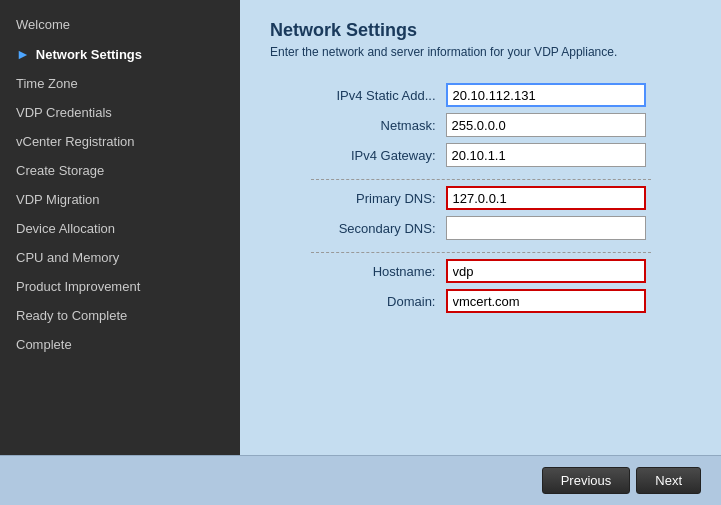 This screenshot has width=721, height=505. I want to click on sidebar-item-label: Complete, so click(44, 344).